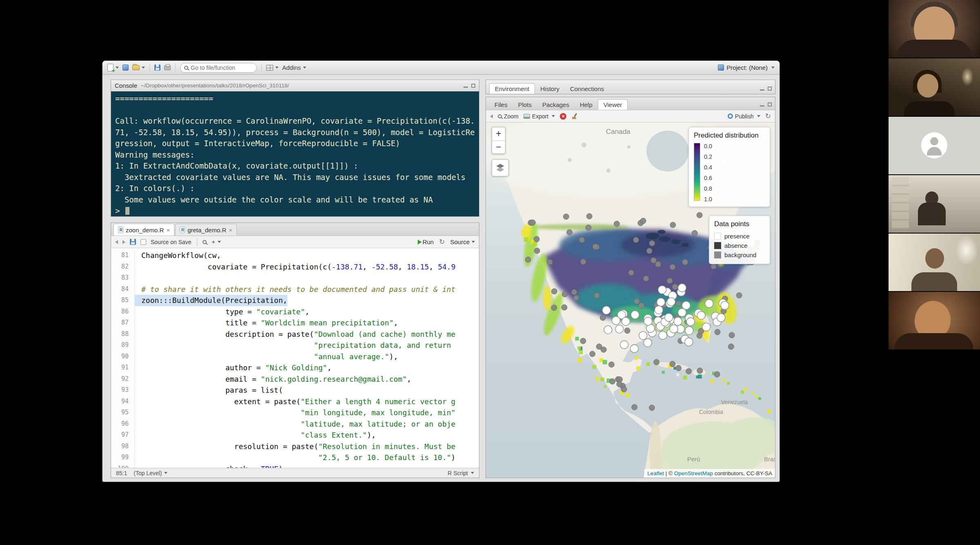 The height and width of the screenshot is (545, 980). I want to click on source-label: Source, so click(460, 242).